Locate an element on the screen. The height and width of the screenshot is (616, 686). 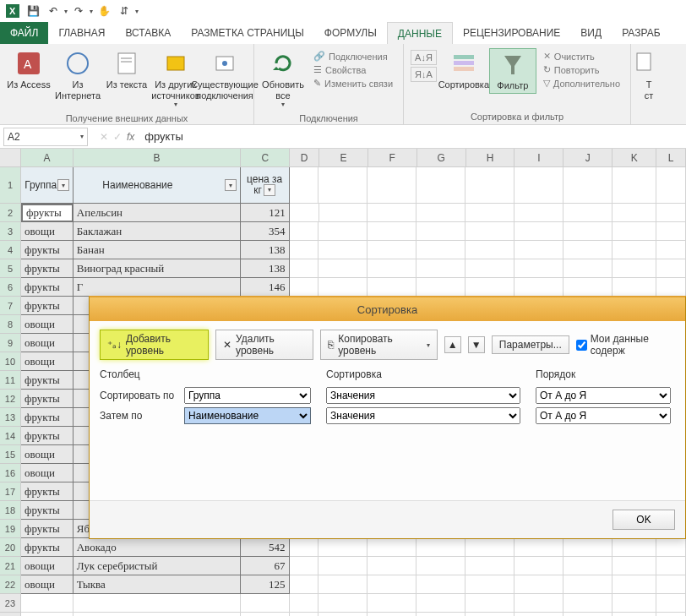
col-header-C: C is located at coordinates (265, 157).